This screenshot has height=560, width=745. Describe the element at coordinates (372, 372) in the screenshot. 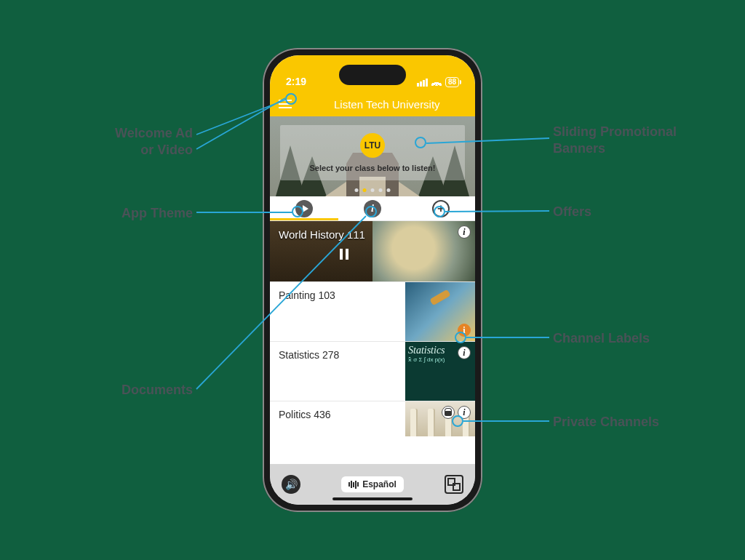

I see `channel-row: Statistics 278 Statistics x̄ σ Σ ∫ dx p(…` at that location.